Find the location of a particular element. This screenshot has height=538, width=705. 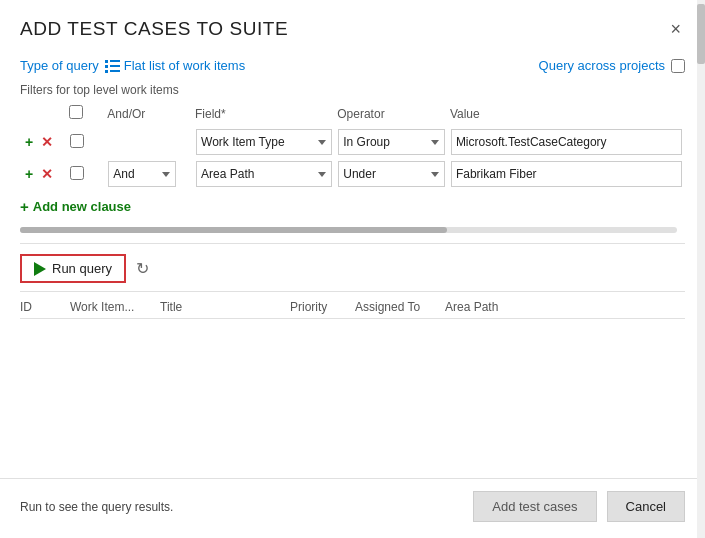

col-header-andor: And/Or is located at coordinates (149, 114).